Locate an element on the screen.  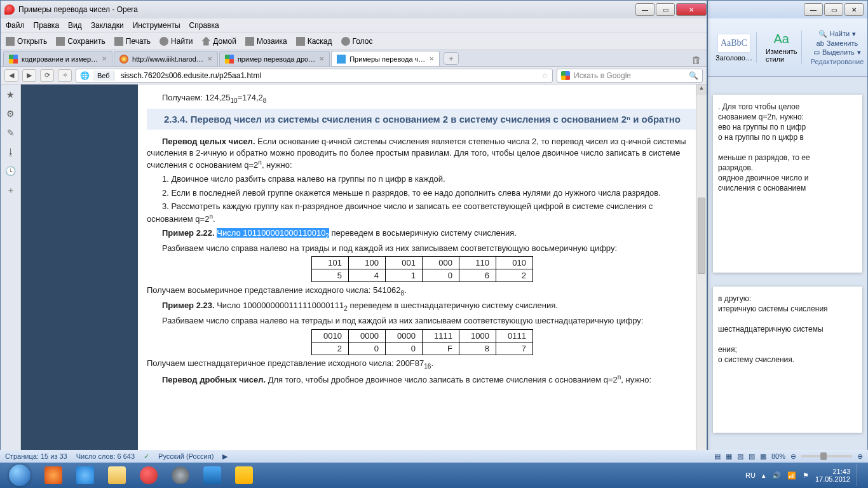
menu-view: Вид is located at coordinates (75, 25).